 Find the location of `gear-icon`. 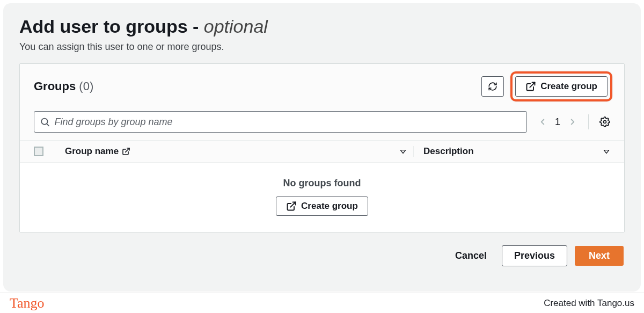

gear-icon is located at coordinates (605, 122).